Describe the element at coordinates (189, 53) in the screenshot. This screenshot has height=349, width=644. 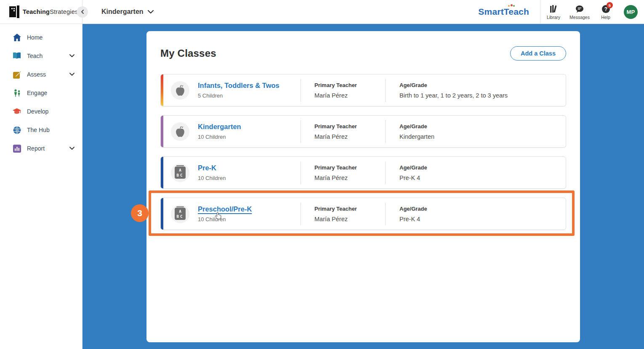
I see `page-title: My Classes` at that location.